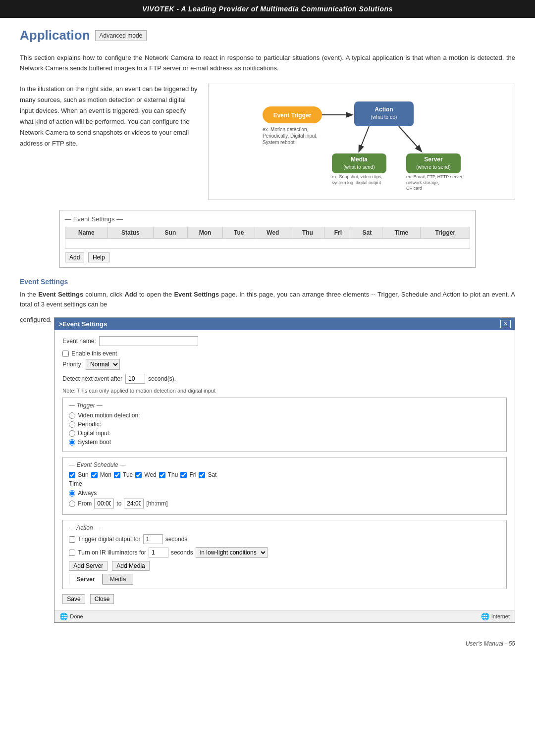  Describe the element at coordinates (65, 353) in the screenshot. I see `enable-checkbox` at that location.